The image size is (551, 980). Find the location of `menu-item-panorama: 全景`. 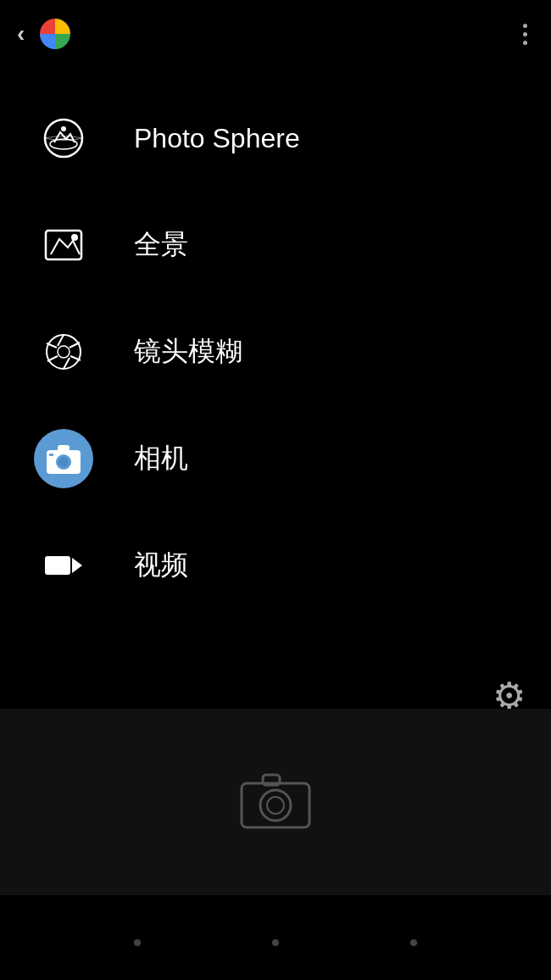

menu-item-panorama: 全景 is located at coordinates (276, 245).